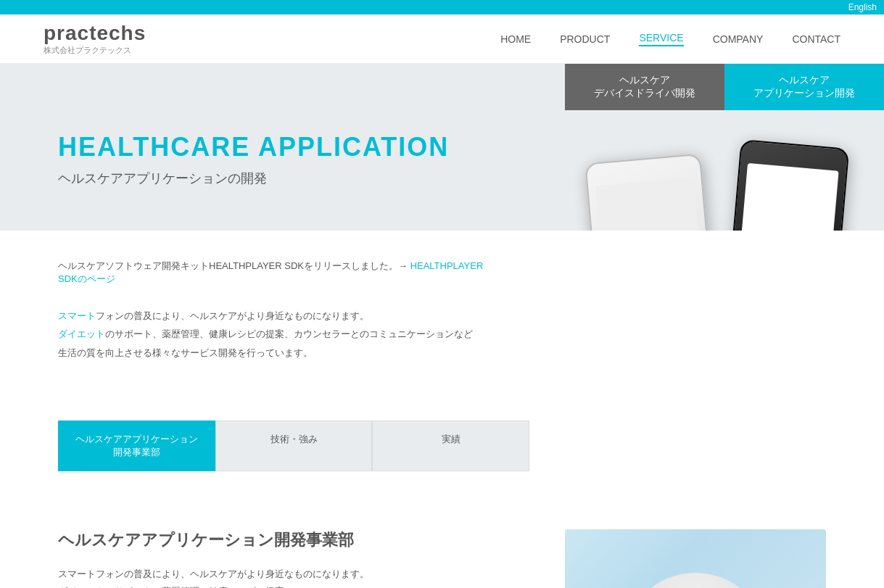 This screenshot has width=884, height=588. I want to click on nav-company: COMPANY, so click(738, 39).